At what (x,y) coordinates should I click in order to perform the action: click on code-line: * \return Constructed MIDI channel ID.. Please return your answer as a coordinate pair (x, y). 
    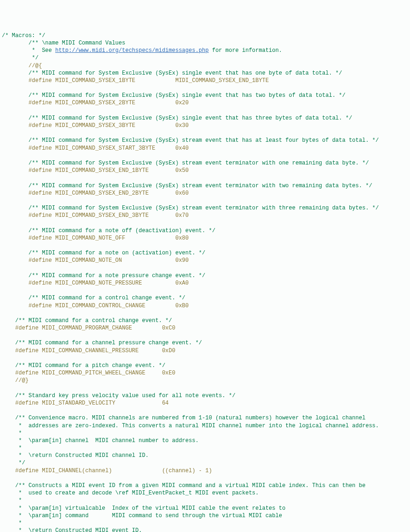
    Looking at the image, I should click on (75, 456).